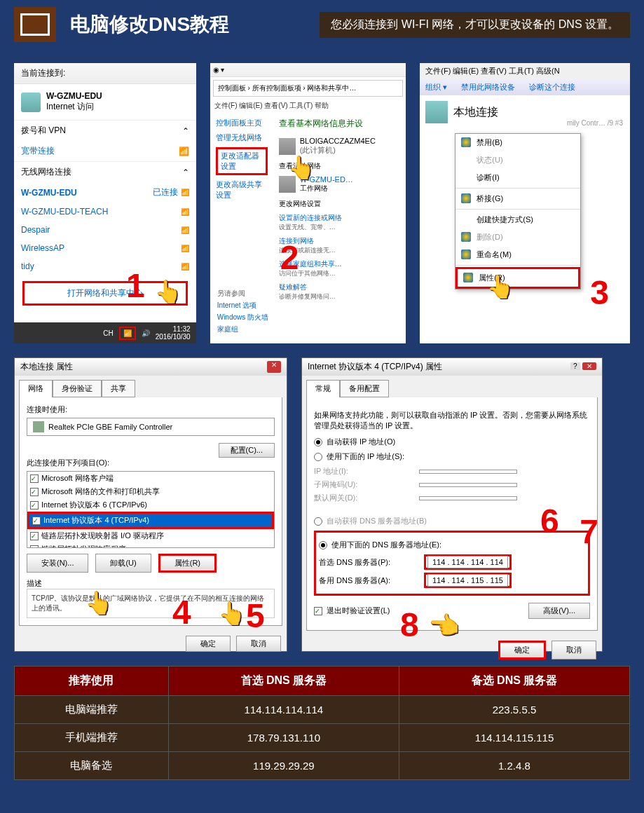 This screenshot has width=644, height=813. Describe the element at coordinates (36, 388) in the screenshot. I see `tab-network: 网络` at that location.